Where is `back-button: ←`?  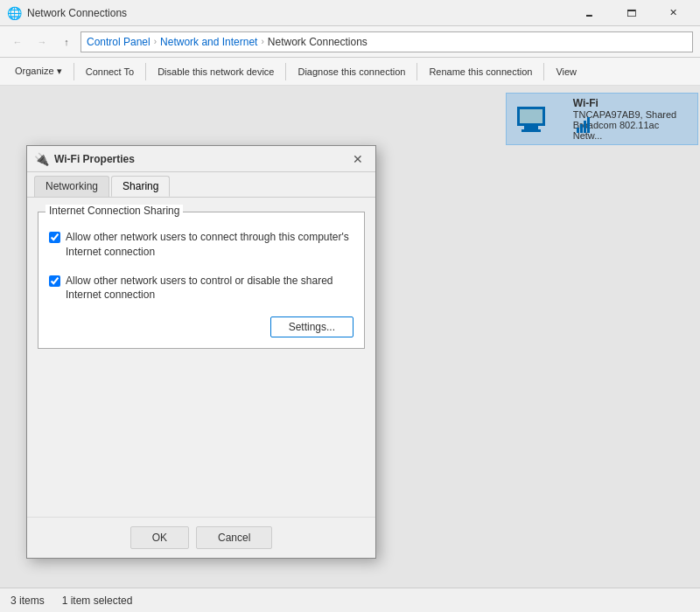 back-button: ← is located at coordinates (18, 42).